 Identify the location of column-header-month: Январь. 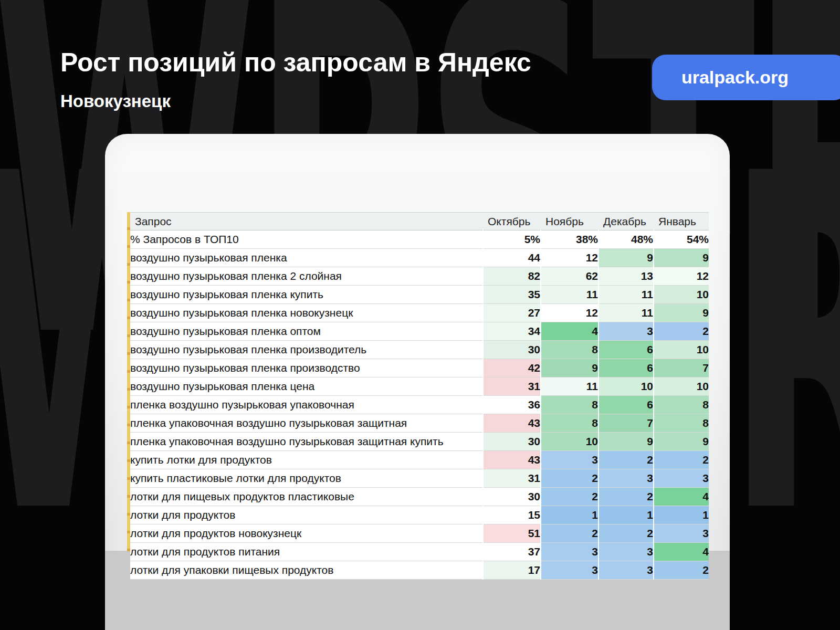
(681, 222).